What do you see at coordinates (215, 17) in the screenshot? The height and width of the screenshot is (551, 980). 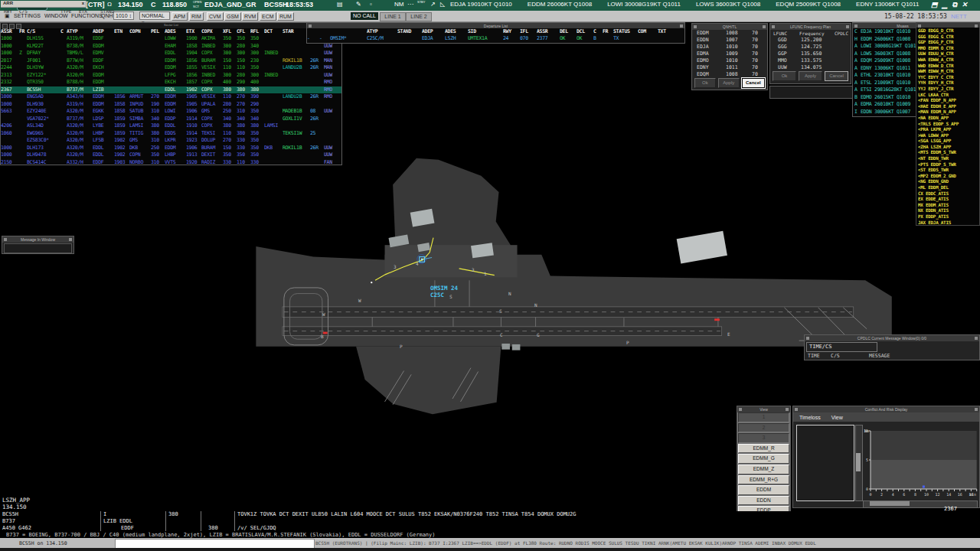 I see `toggle-cvm: CVM` at bounding box center [215, 17].